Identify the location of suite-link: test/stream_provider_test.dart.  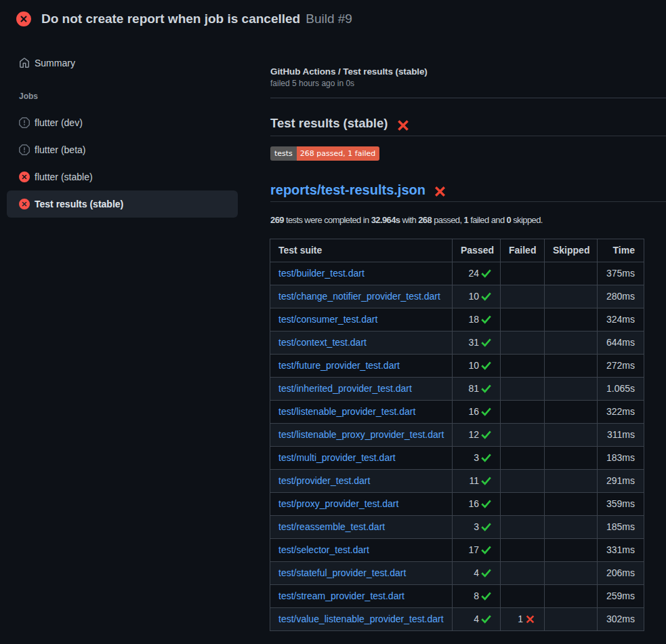
(341, 596).